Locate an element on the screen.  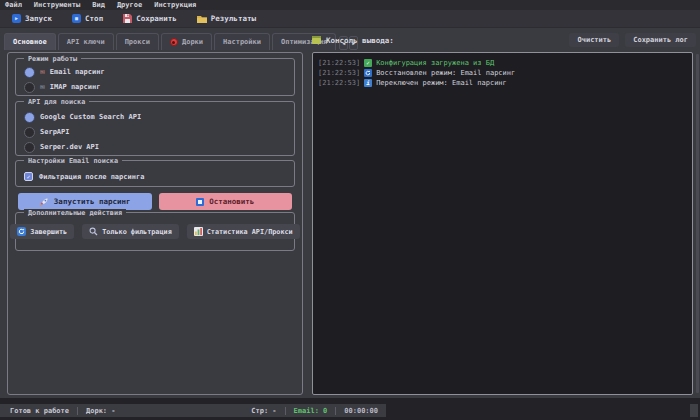
play-icon: ▶ is located at coordinates (16, 18).